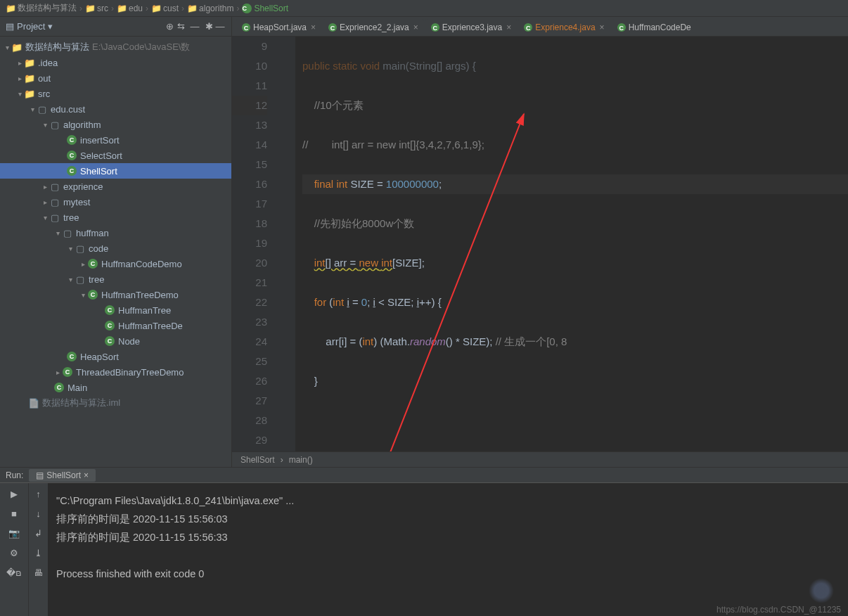 The width and height of the screenshot is (848, 616). Describe the element at coordinates (115, 295) in the screenshot. I see `tree-class-huffmantreedemo: ▾HuffmanTreeDemo` at that location.